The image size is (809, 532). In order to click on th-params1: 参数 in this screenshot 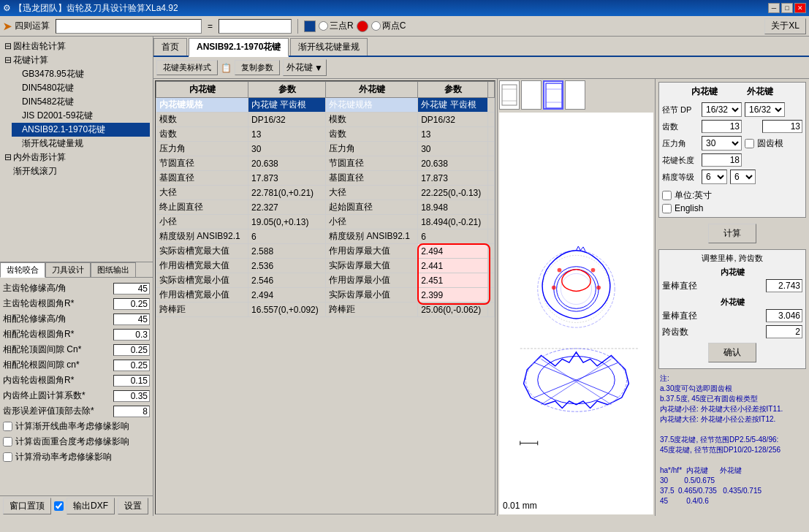, I will do `click(287, 90)`.